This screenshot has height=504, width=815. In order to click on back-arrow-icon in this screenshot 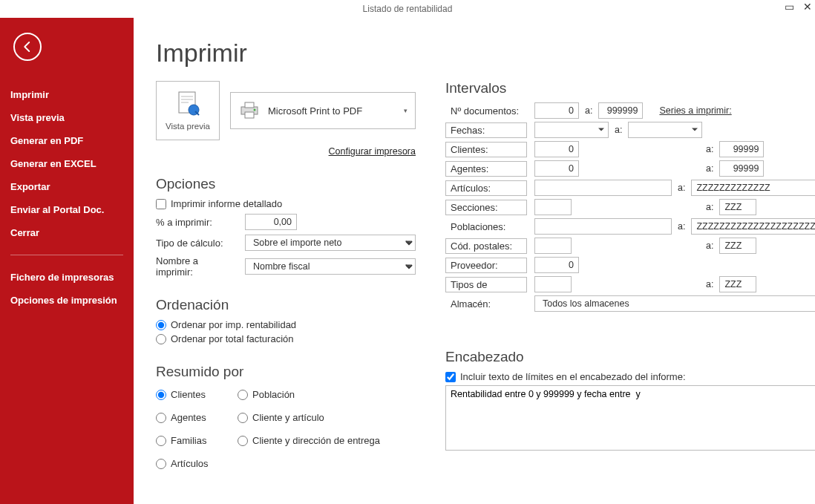, I will do `click(27, 47)`.